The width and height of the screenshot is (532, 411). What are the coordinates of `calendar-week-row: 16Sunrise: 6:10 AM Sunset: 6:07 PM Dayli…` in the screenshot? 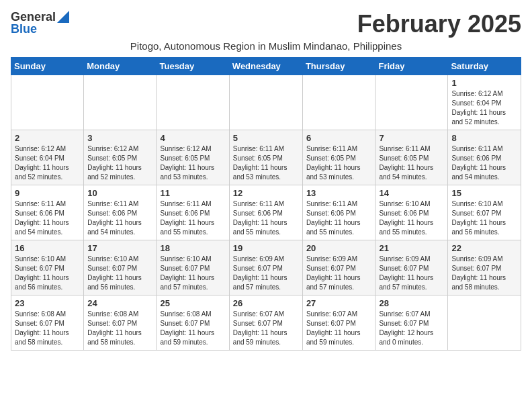 It's located at (266, 267).